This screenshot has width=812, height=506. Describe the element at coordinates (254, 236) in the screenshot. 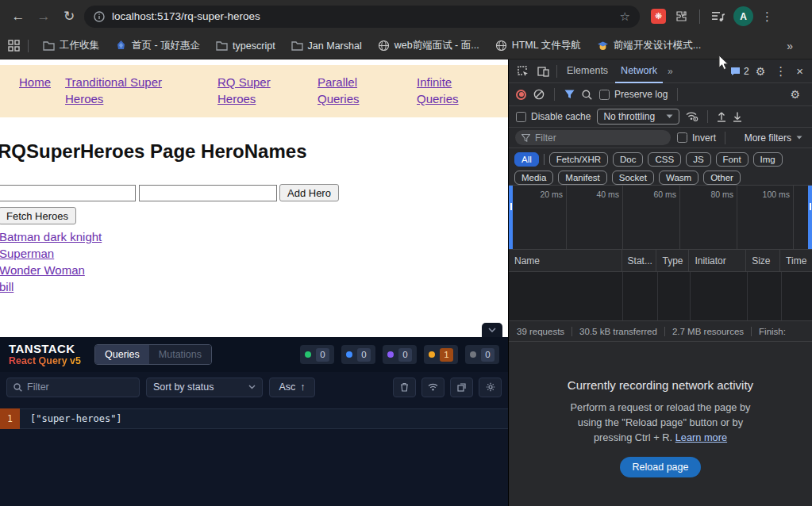

I see `hero-link: Batman dark knight` at that location.